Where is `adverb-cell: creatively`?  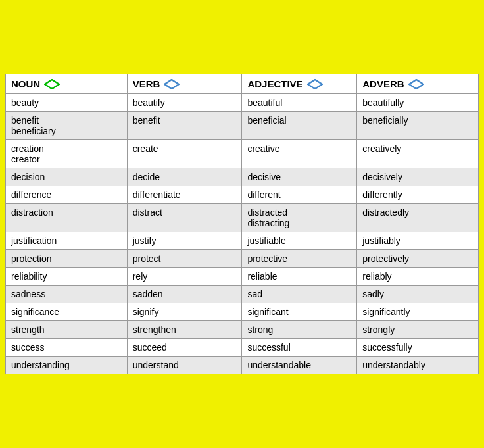 adverb-cell: creatively is located at coordinates (418, 154).